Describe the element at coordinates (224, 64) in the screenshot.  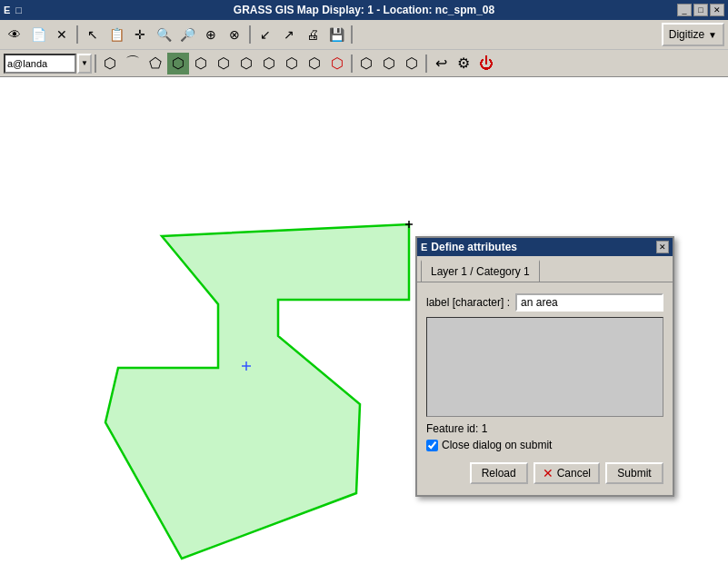
I see `move-vertex-button: ⬡` at that location.